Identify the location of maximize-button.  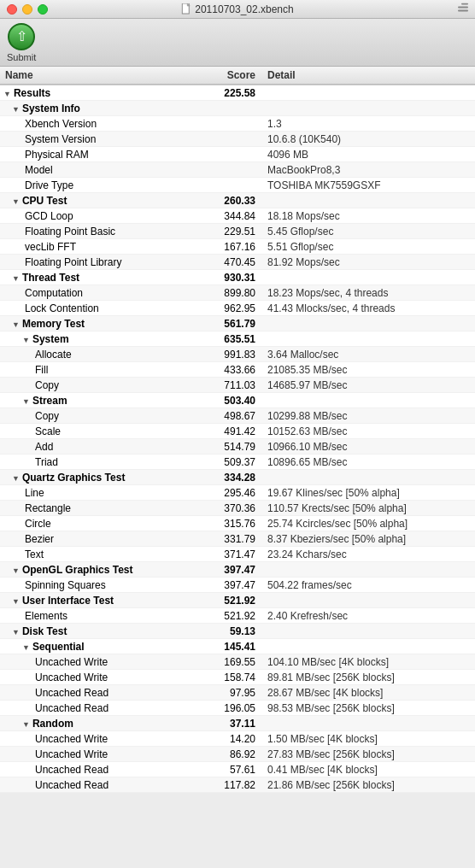
(43, 9).